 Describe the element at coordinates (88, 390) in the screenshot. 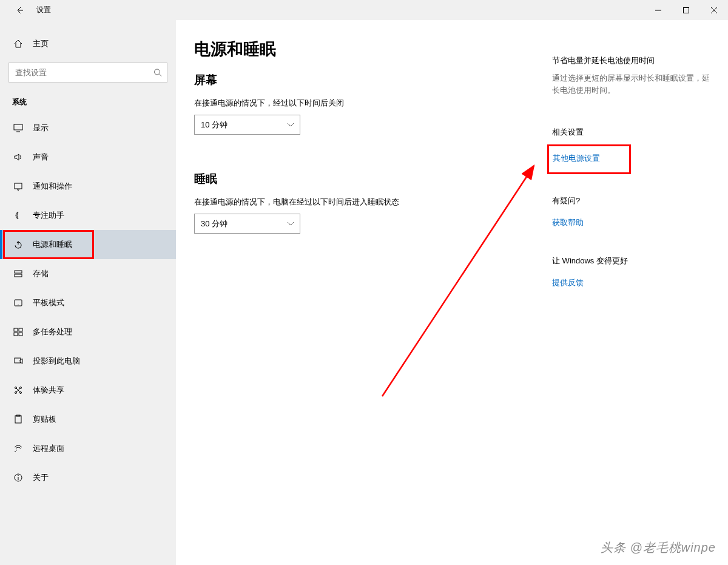

I see `sidebar-item-share: 体验共享` at that location.